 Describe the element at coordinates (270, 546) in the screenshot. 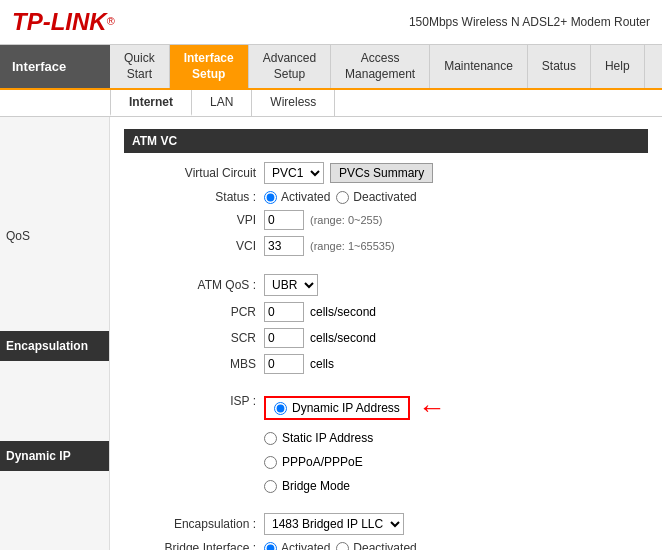

I see `bridge-activated-radio` at that location.